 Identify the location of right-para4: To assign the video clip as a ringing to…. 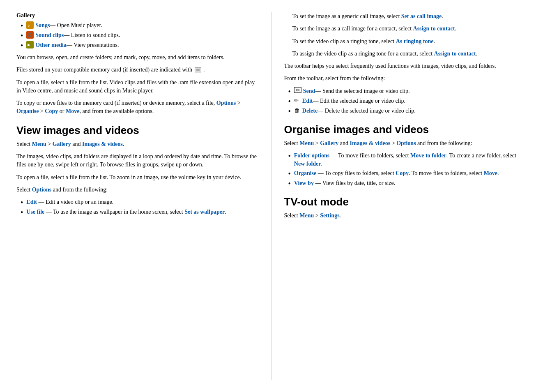
(410, 54).